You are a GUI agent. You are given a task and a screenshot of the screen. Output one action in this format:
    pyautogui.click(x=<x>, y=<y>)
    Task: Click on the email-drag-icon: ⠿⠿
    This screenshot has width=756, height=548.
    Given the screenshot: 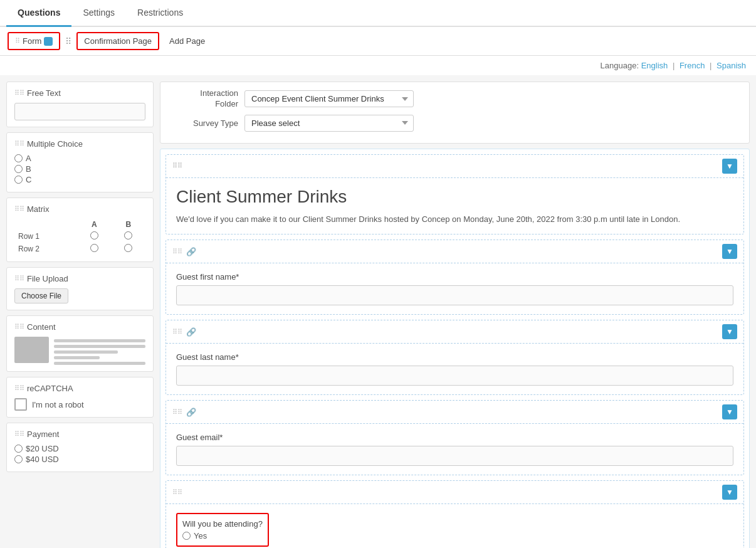 What is the action you would take?
    pyautogui.click(x=177, y=413)
    